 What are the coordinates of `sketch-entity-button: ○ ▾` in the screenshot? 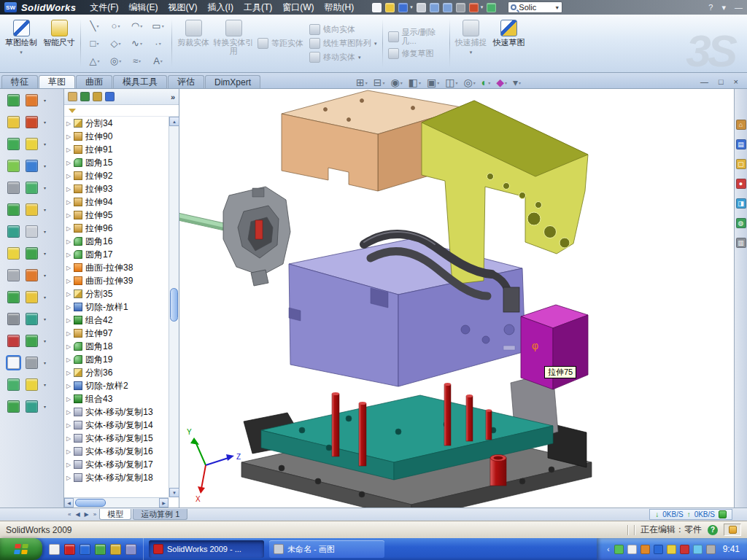 It's located at (115, 26).